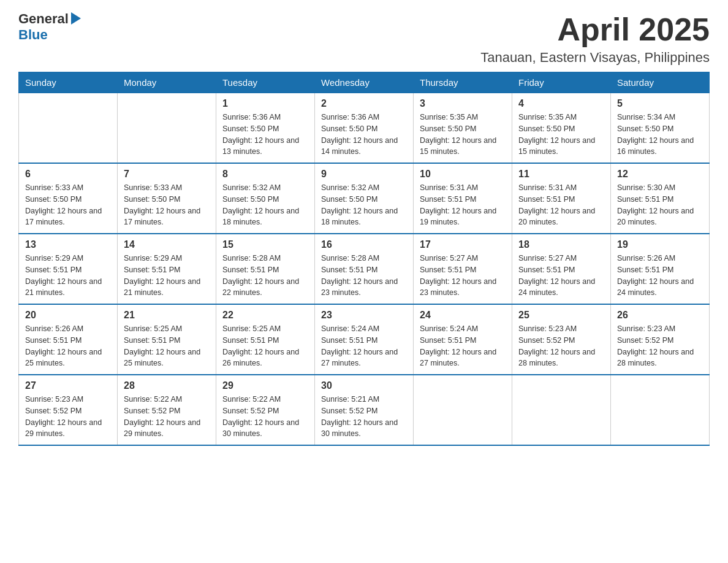  Describe the element at coordinates (561, 129) in the screenshot. I see `calendar-cell-w1d6: 4Sunrise: 5:35 AMSunset: 5:50 PMDaylight…` at that location.